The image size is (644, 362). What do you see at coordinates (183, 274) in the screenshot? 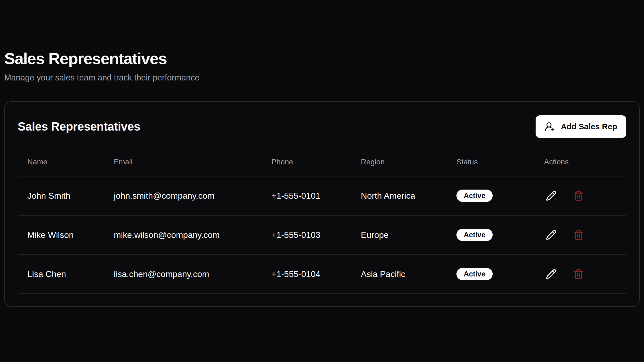
I see `cell-email: lisa.chen@company.com` at bounding box center [183, 274].